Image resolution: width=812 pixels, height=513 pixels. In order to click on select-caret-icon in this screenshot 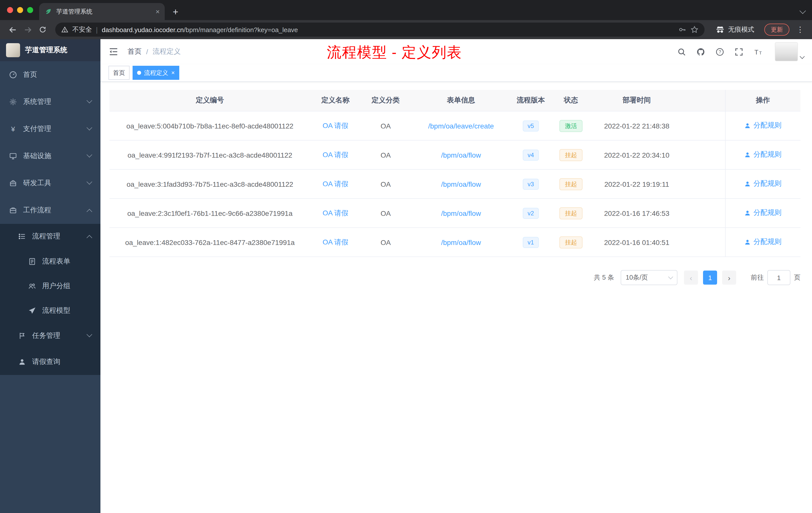, I will do `click(670, 277)`.